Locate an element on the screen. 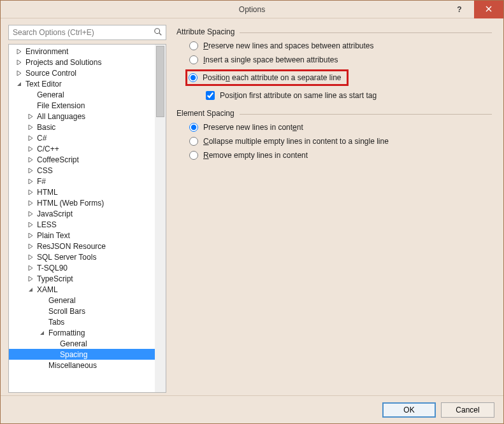 The width and height of the screenshot is (504, 424). attr-sub-first-same-line: Position first attribute on same line as… is located at coordinates (349, 95).